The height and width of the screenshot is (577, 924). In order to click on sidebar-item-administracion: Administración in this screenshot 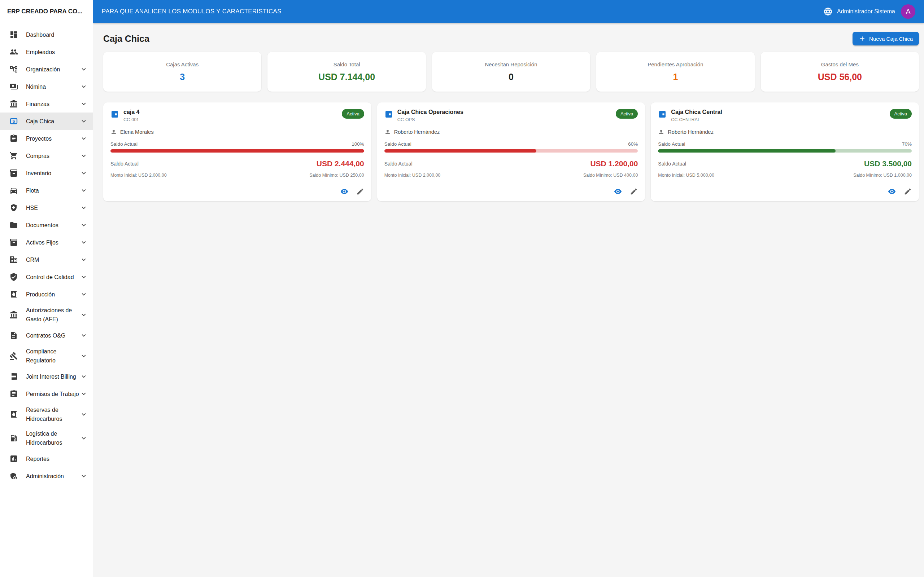, I will do `click(47, 476)`.